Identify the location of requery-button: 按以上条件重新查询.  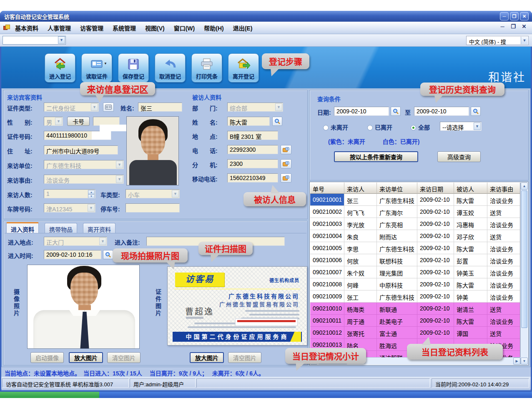
(376, 157).